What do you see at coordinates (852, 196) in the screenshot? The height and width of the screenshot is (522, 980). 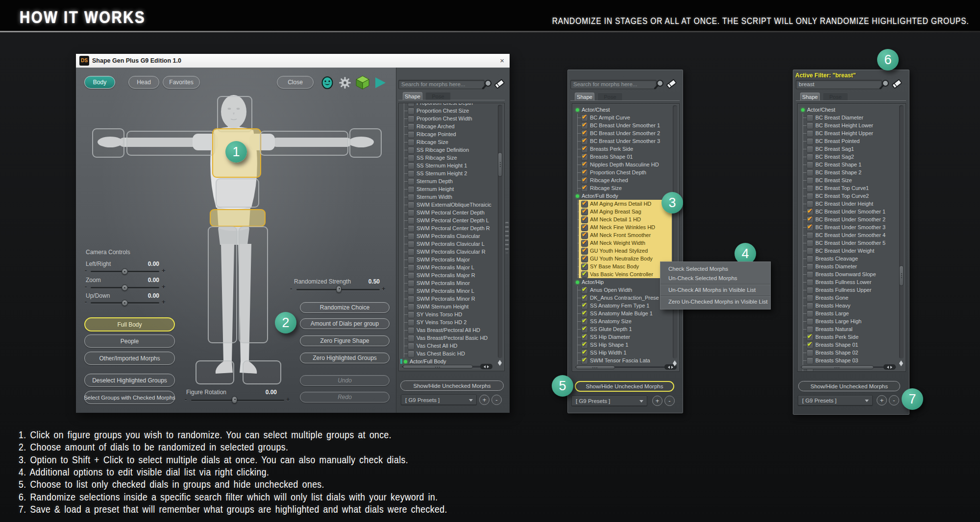 I see `morph-item: BC Breast Top Curve2` at bounding box center [852, 196].